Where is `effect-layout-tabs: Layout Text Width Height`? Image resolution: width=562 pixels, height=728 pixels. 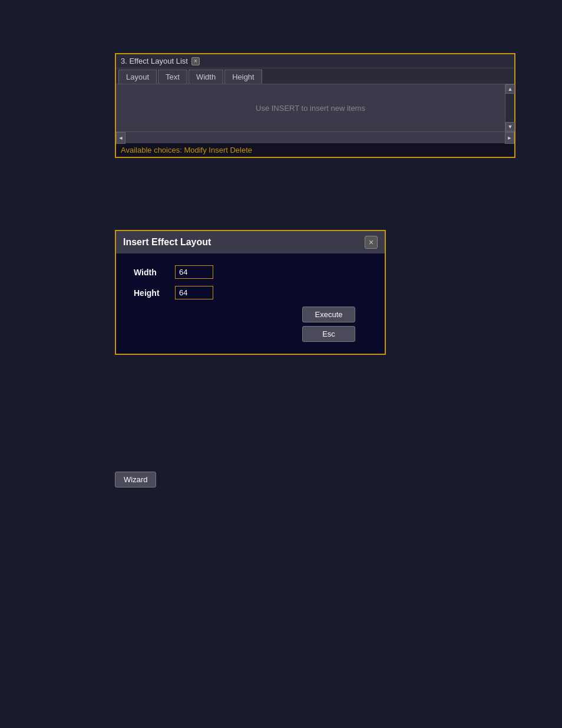
effect-layout-tabs: Layout Text Width Height is located at coordinates (315, 77).